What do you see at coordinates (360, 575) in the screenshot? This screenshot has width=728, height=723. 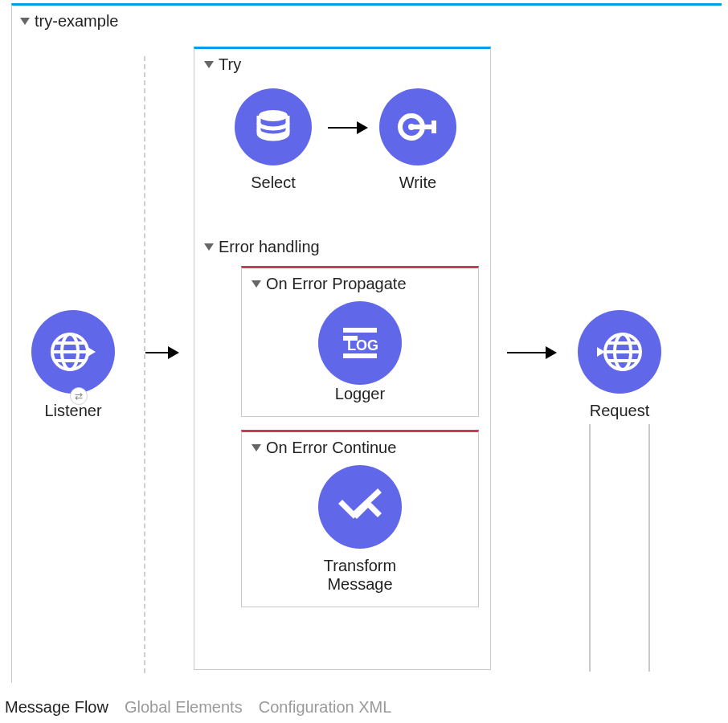 I see `transform-label: Transform Message` at bounding box center [360, 575].